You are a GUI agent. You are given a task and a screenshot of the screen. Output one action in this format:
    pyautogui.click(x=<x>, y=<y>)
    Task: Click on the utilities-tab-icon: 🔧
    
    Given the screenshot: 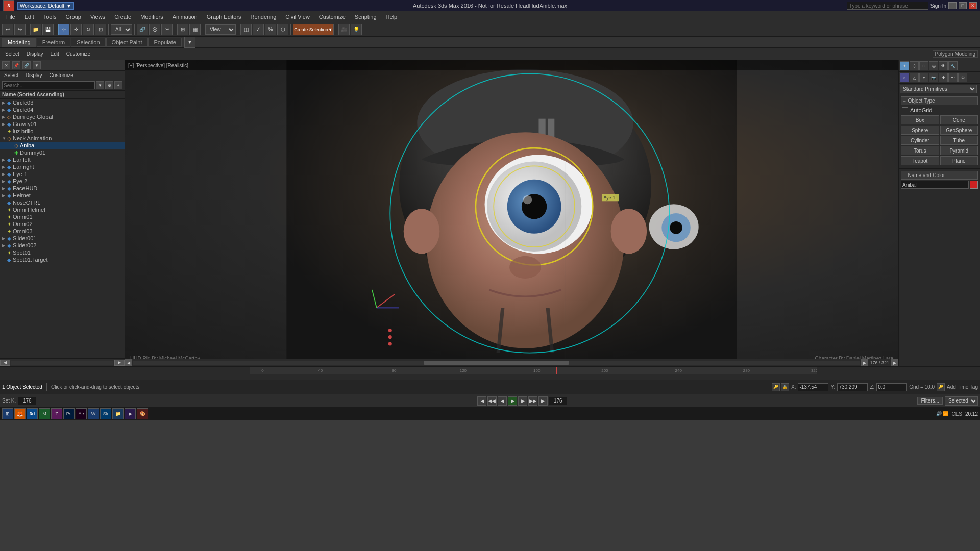 What is the action you would take?
    pyautogui.click(x=953, y=66)
    